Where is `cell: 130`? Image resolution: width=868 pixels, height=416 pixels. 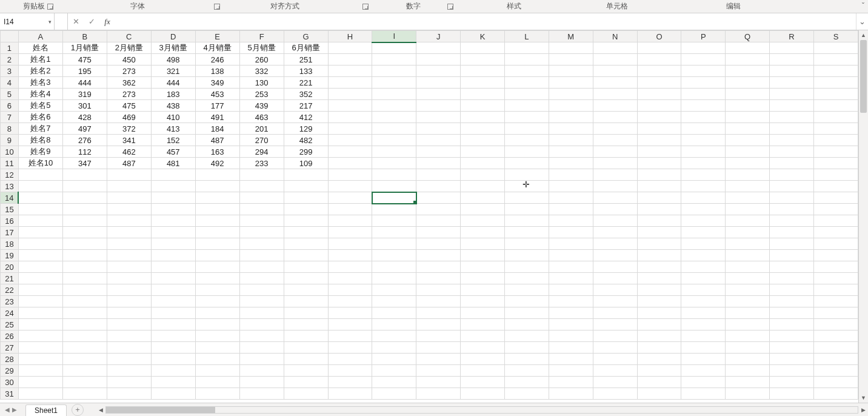
cell: 130 is located at coordinates (262, 82).